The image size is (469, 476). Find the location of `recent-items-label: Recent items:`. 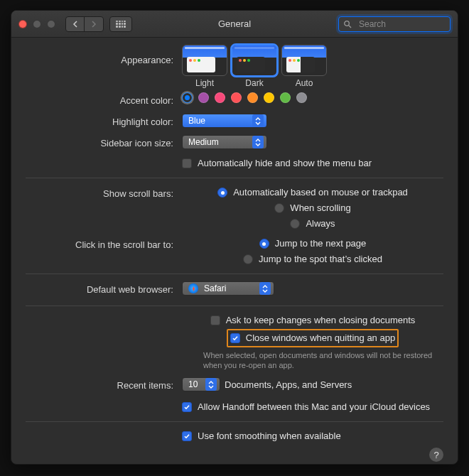

recent-items-label: Recent items: is located at coordinates (104, 386).